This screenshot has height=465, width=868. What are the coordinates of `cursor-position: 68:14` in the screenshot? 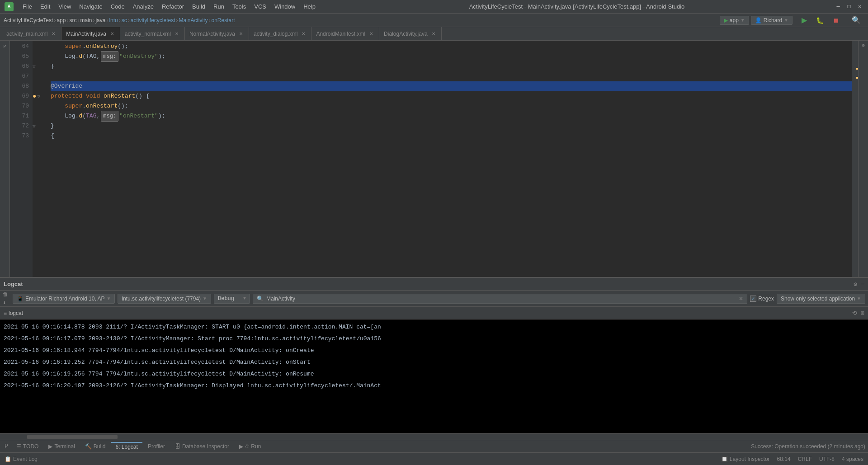 It's located at (784, 459).